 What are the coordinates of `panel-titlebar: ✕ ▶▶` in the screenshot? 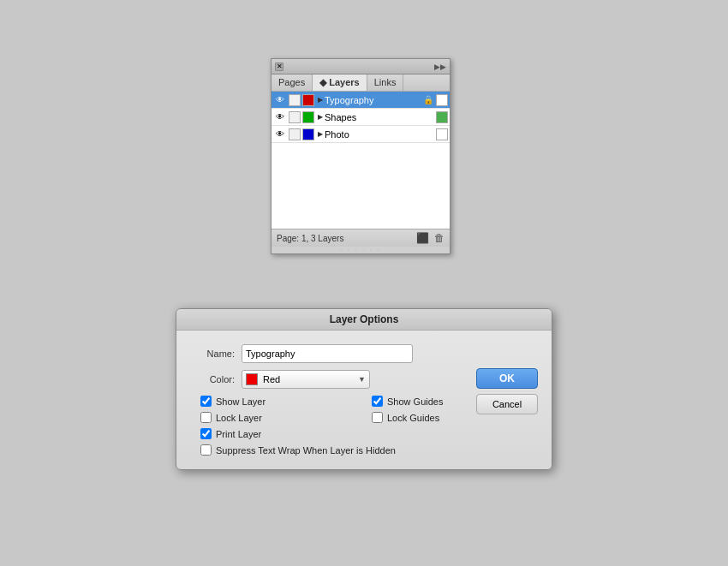 It's located at (361, 67).